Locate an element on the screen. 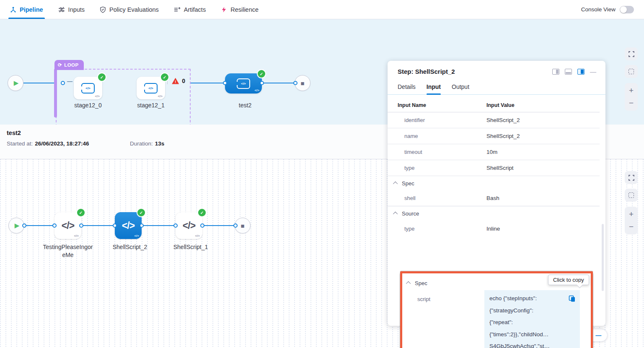 The image size is (644, 348). copy-icon is located at coordinates (572, 301).